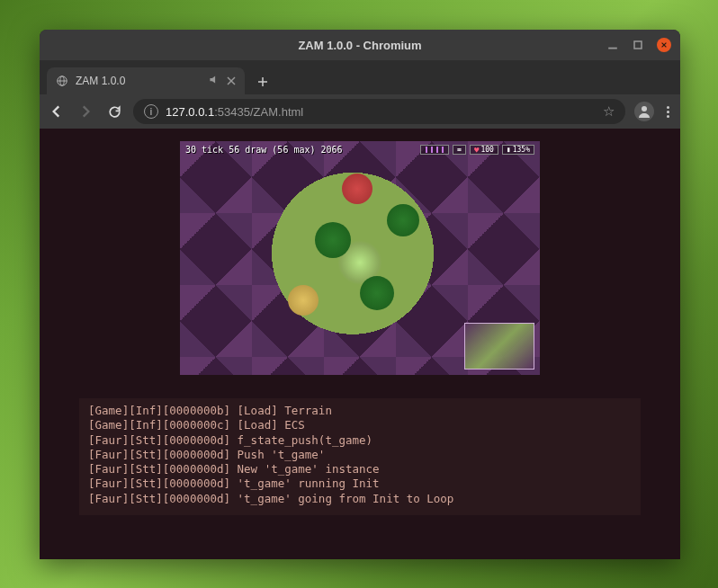  Describe the element at coordinates (263, 82) in the screenshot. I see `new-tab-button` at that location.